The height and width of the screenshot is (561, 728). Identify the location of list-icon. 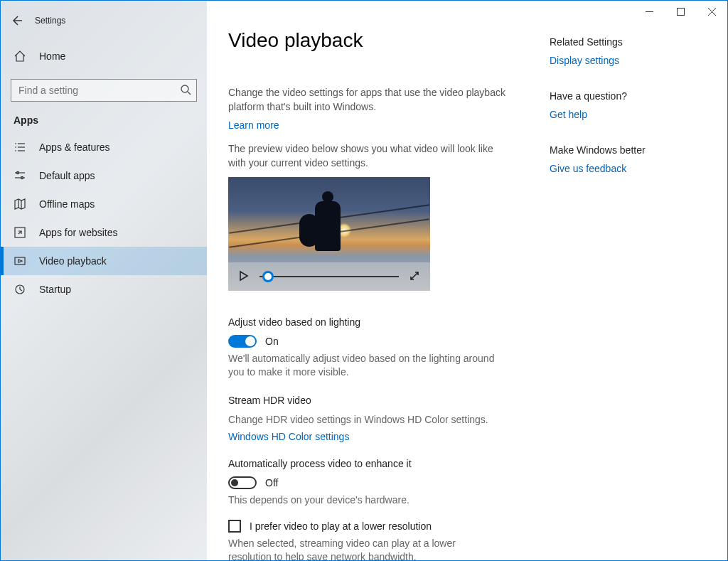
(20, 147).